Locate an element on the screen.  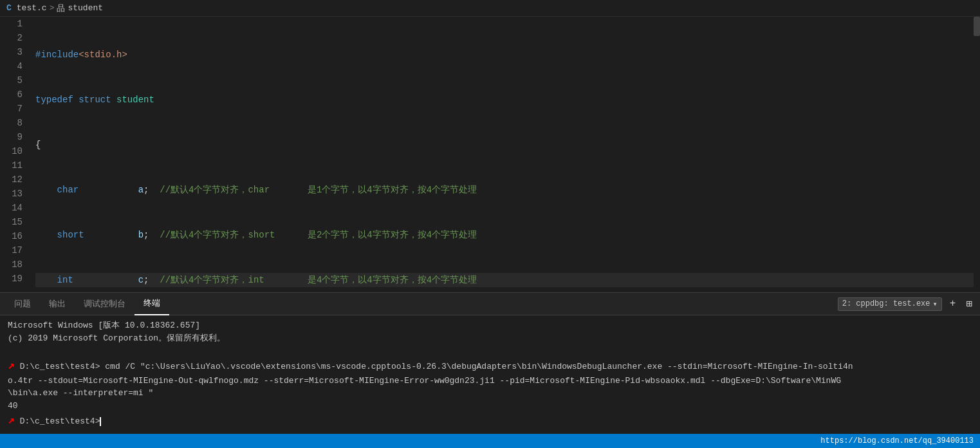
tab-debug-console: 调试控制台 is located at coordinates (104, 304).